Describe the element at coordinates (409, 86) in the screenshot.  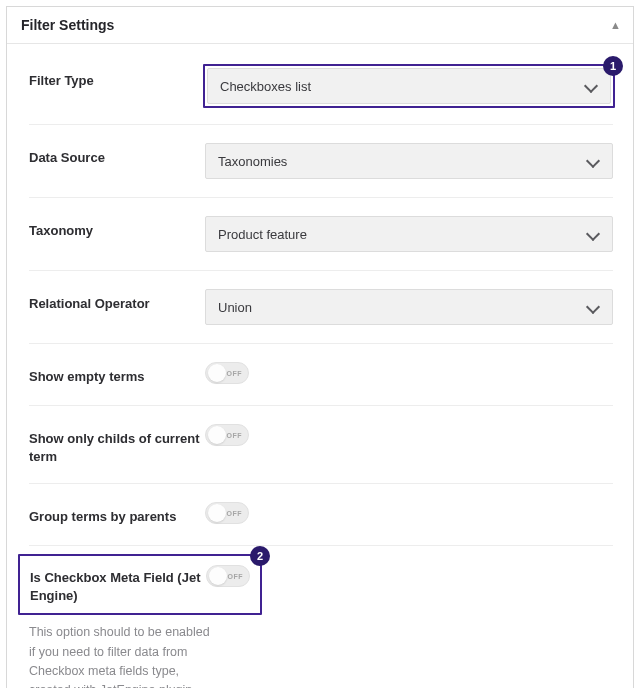
I see `select-filter-type: Checkboxes list` at that location.